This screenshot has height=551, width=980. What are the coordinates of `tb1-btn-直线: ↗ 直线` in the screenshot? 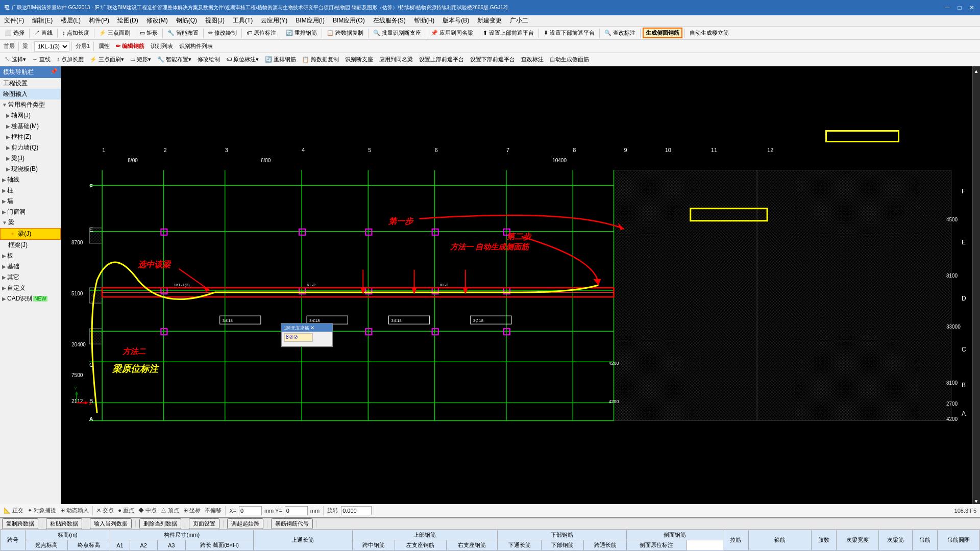 It's located at (43, 33).